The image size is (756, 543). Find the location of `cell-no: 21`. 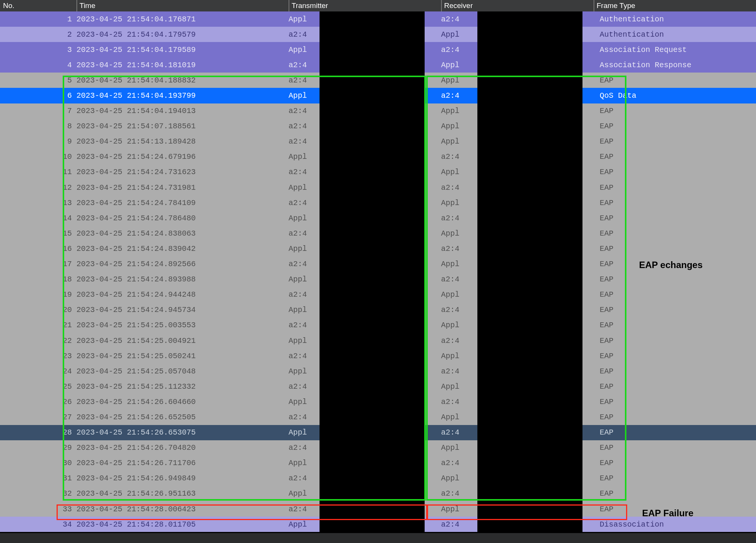

cell-no: 21 is located at coordinates (38, 325).